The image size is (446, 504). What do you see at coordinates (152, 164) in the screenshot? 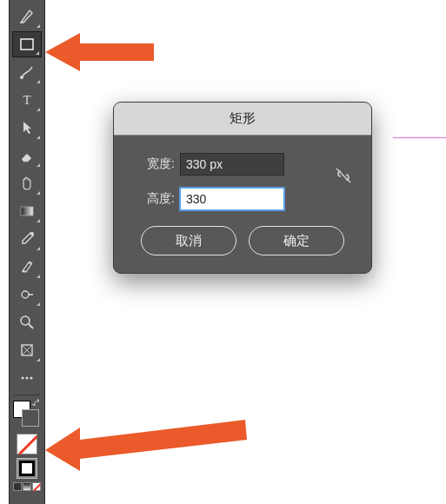
I see `width-label: 宽度:` at bounding box center [152, 164].